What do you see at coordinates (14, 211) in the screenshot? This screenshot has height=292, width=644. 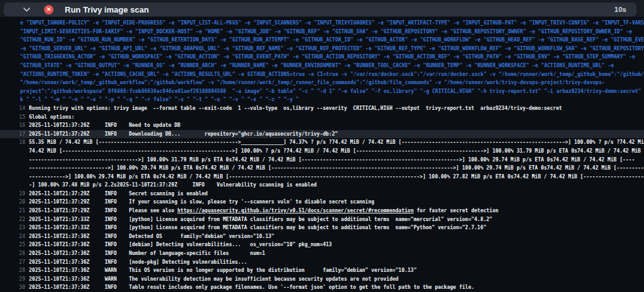 I see `log-line-number: 21` at bounding box center [14, 211].